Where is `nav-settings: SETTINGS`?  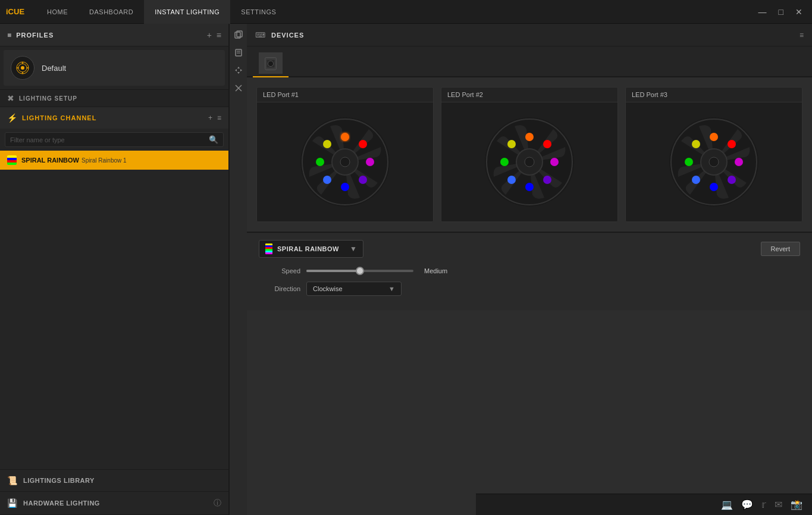
nav-settings: SETTINGS is located at coordinates (258, 12).